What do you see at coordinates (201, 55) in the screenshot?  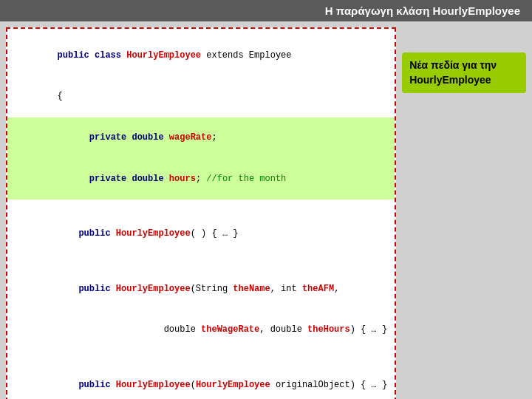 I see `code-line-1: public class HourlyEmployee extends Empl…` at bounding box center [201, 55].